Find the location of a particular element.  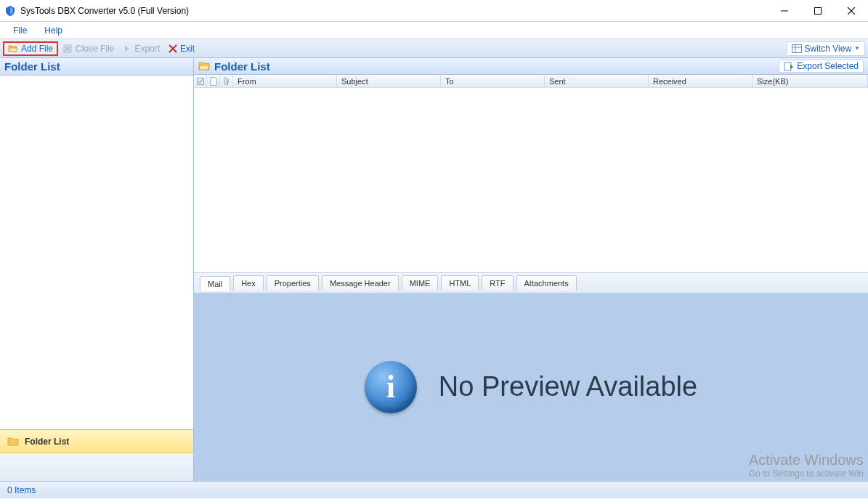

switch-view-button: Switch View ▼ is located at coordinates (826, 49).